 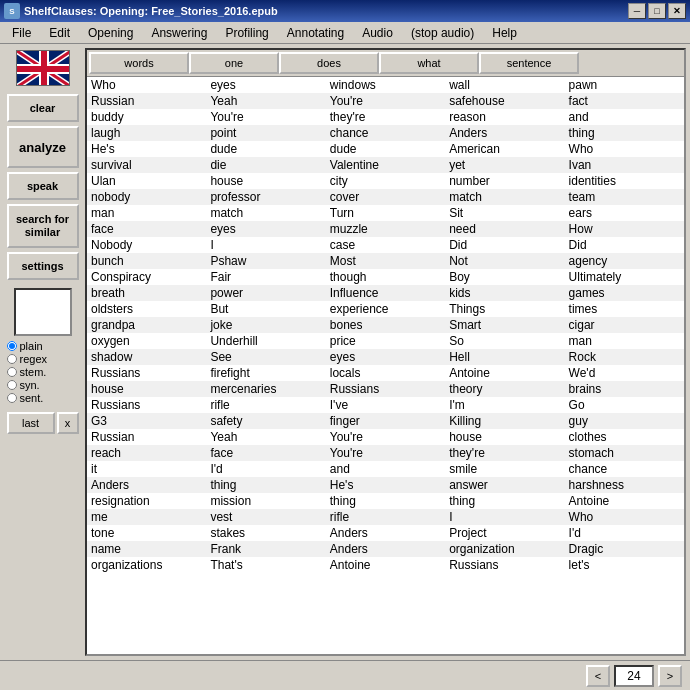 I want to click on table-cell: house, so click(x=266, y=181).